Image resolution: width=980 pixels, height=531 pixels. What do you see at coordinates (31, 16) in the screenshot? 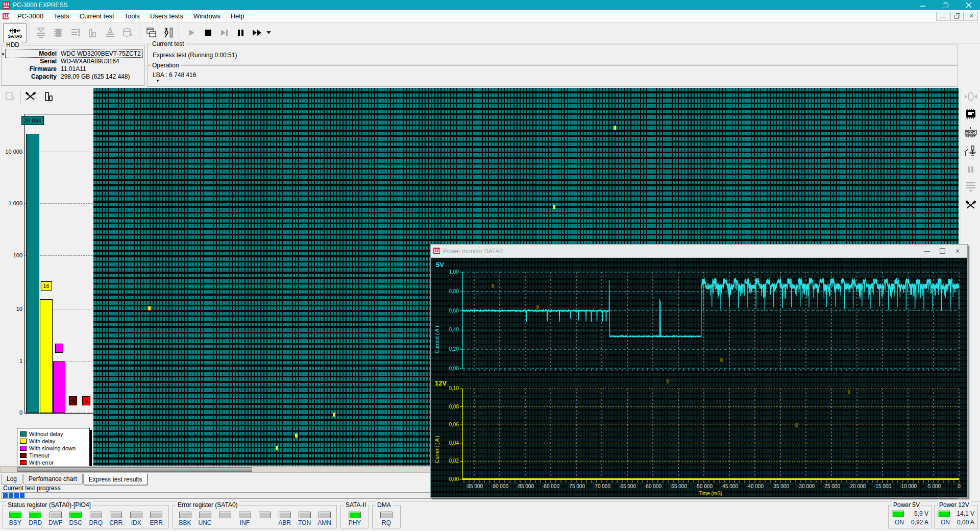
I see `menu-pc-3000: PC-3000` at bounding box center [31, 16].